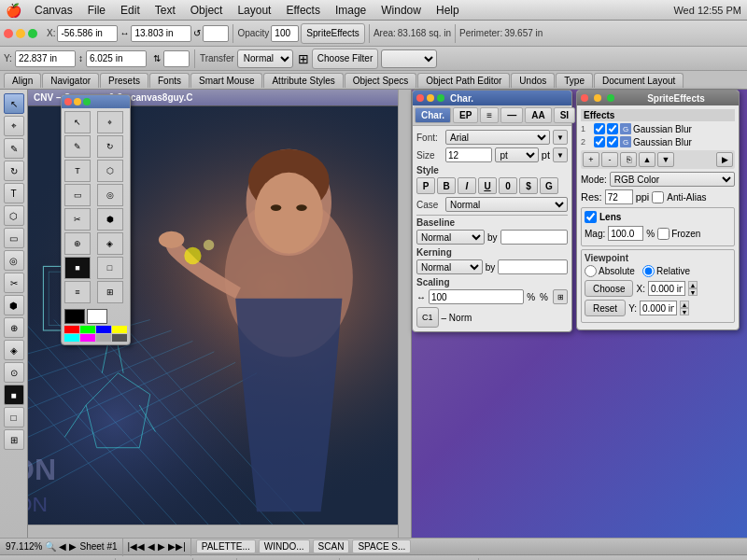  I want to click on nav-arrow-prev: ◀, so click(151, 547).